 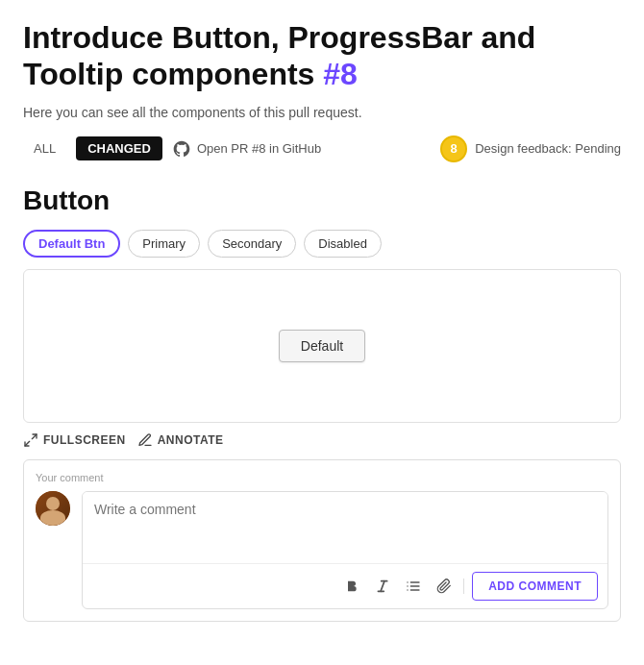 I want to click on comment-actions: ADD COMMENT, so click(x=345, y=586).